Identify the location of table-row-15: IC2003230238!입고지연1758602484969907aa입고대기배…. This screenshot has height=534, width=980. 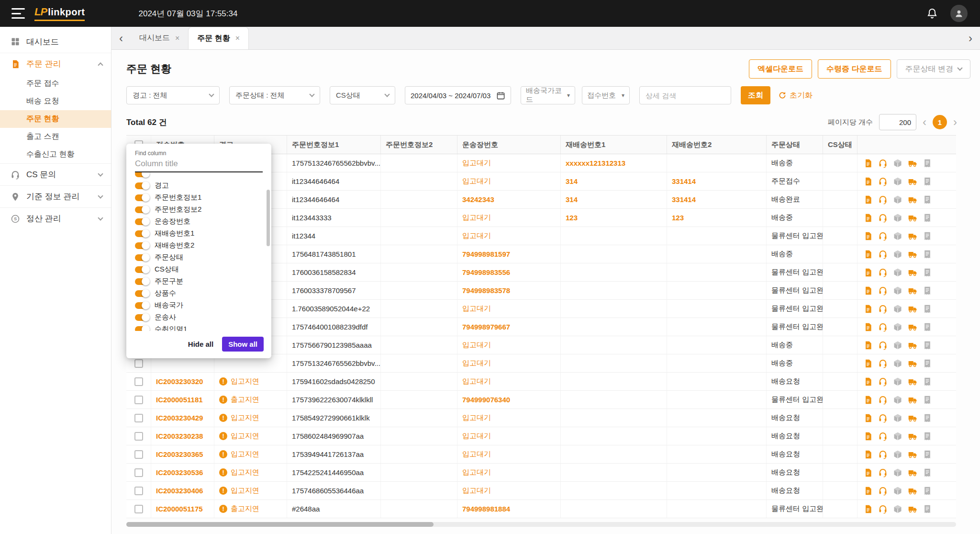
(541, 436).